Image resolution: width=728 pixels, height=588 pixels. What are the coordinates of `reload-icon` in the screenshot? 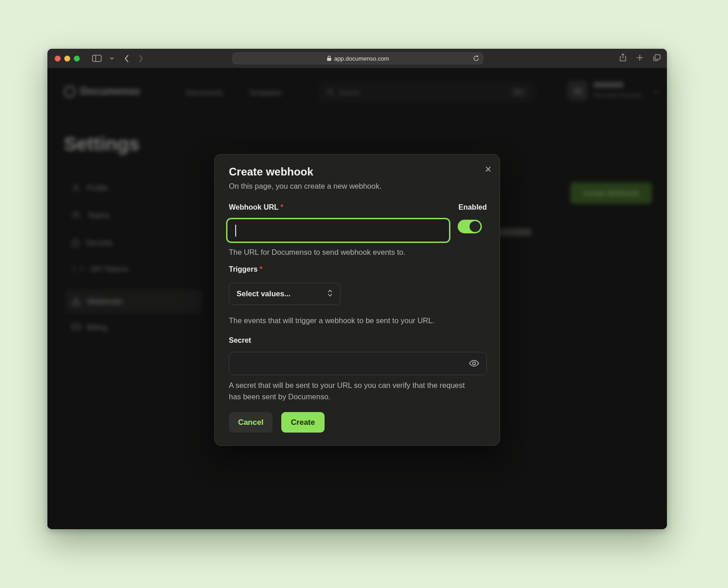 It's located at (476, 59).